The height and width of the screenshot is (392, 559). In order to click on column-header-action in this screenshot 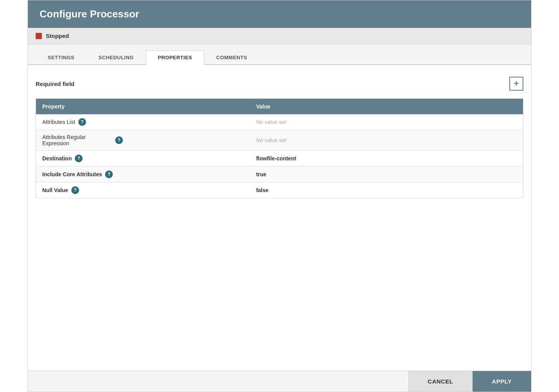, I will do `click(517, 107)`.